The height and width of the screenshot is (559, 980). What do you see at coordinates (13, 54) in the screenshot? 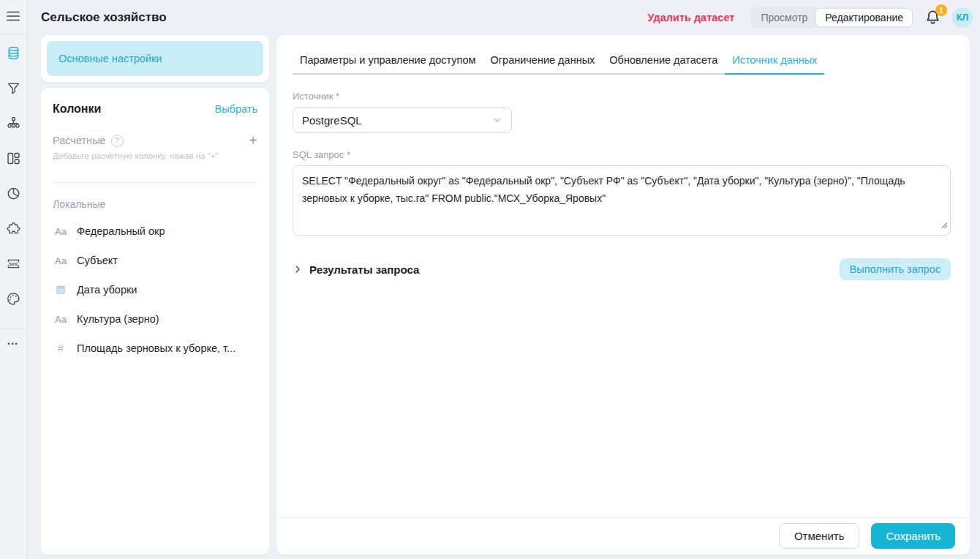
I see `database-icon` at bounding box center [13, 54].